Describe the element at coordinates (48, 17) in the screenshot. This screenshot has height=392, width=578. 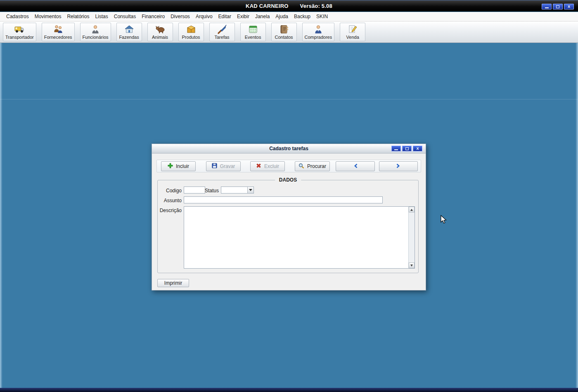
I see `menu-movimentos: Movimentos` at that location.